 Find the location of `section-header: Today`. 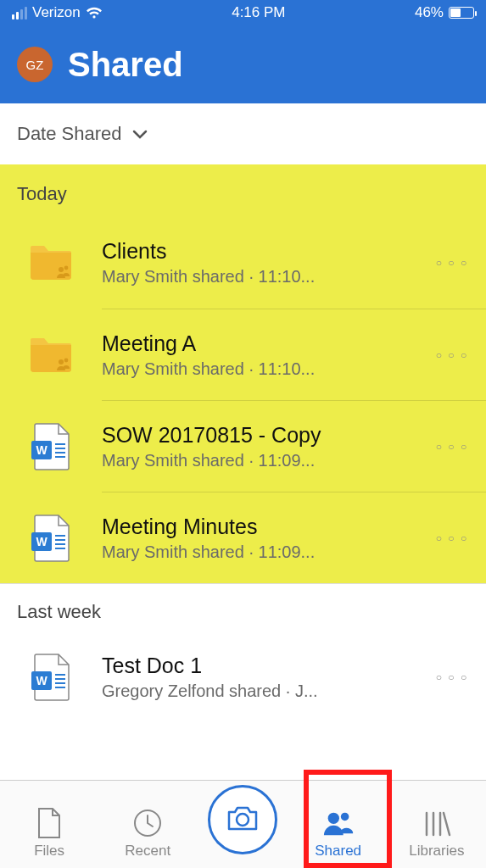

section-header: Today is located at coordinates (243, 191).